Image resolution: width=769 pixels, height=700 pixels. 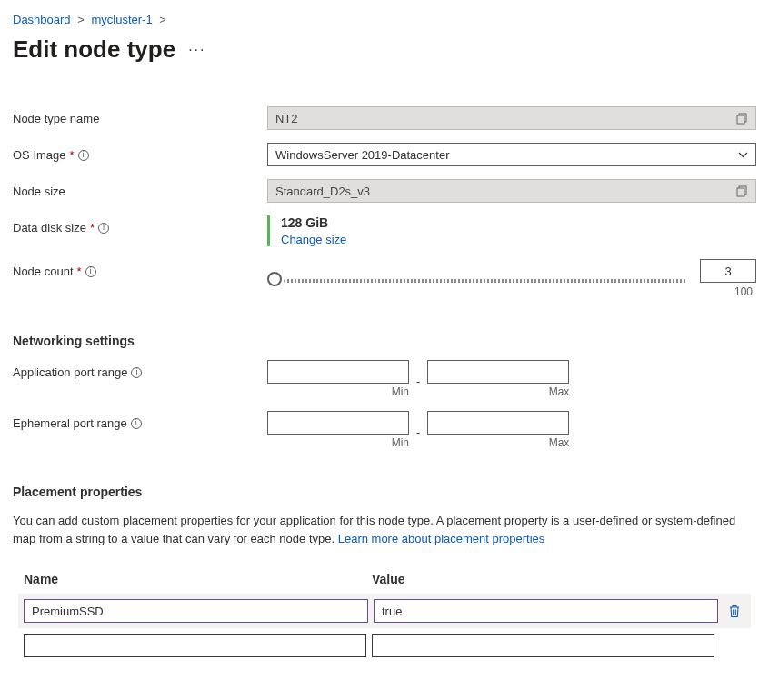 What do you see at coordinates (196, 50) in the screenshot?
I see `more-actions-button: ···` at bounding box center [196, 50].